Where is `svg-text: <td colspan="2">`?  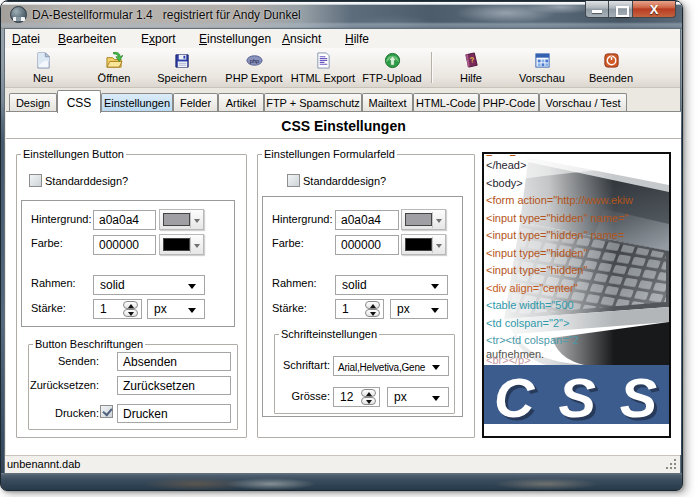 svg-text: <td colspan="2"> is located at coordinates (528, 323).